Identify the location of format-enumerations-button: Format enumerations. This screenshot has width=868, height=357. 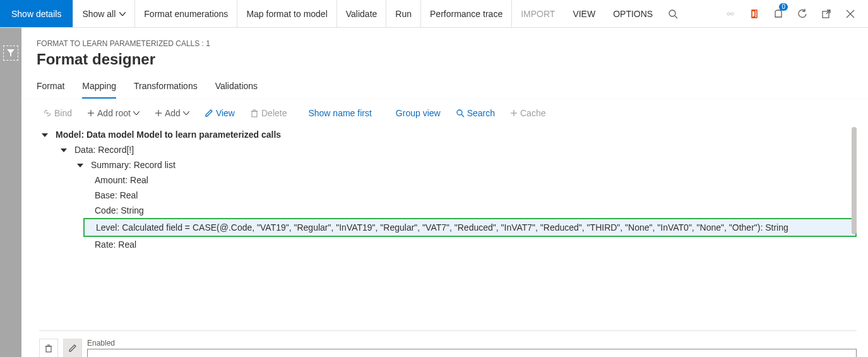
(186, 14).